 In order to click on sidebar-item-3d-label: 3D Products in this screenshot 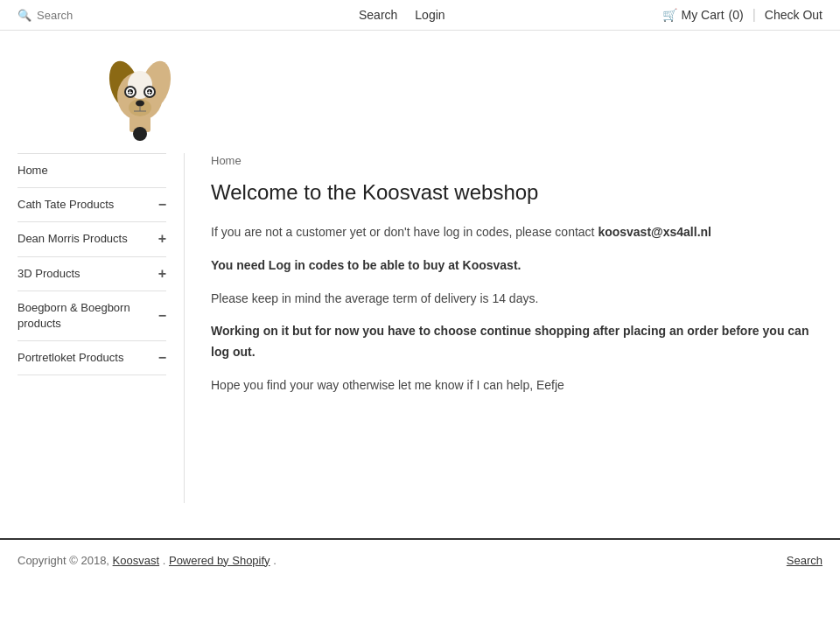, I will do `click(49, 274)`.